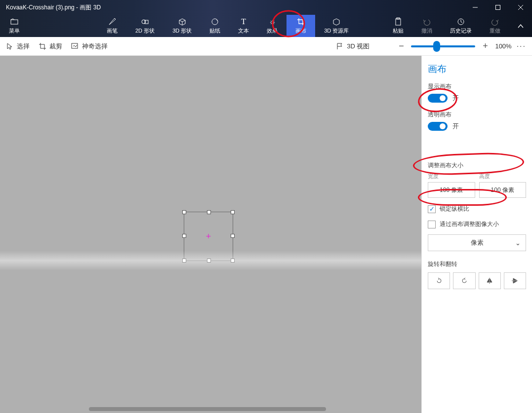  What do you see at coordinates (522, 46) in the screenshot?
I see `more-button: ···` at bounding box center [522, 46].